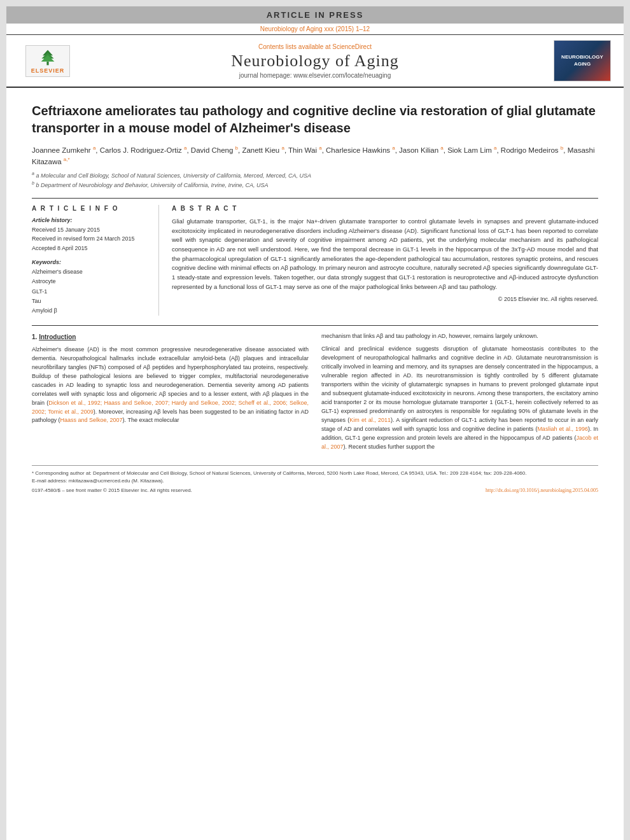 This screenshot has height=840, width=630. I want to click on affiliation-a: a a Molecular and Cell Biology, School o…, so click(172, 176).